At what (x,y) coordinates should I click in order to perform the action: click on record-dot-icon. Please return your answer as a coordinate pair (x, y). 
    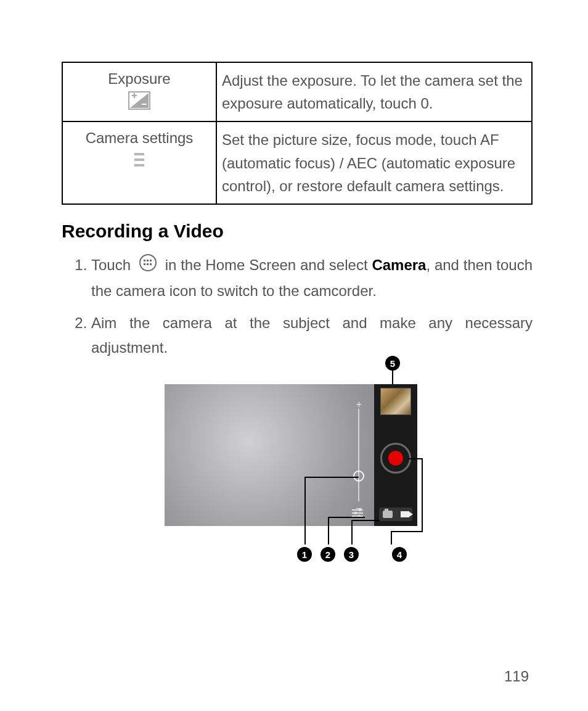
    Looking at the image, I should click on (396, 458).